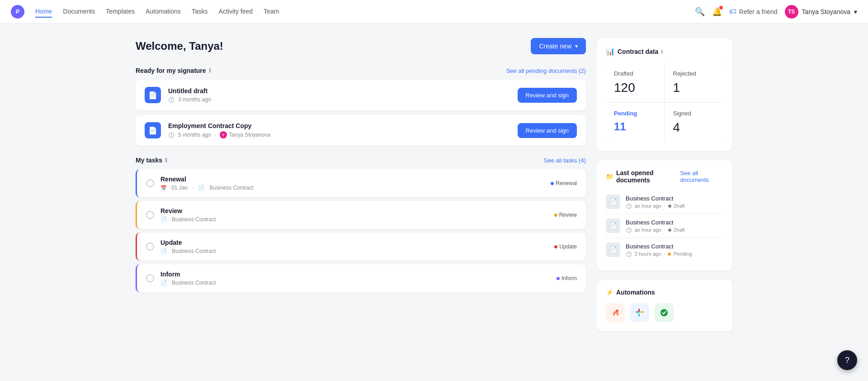 Image resolution: width=868 pixels, height=381 pixels. What do you see at coordinates (361, 130) in the screenshot?
I see `doc-card-2: 📄 Employment Contract Copy 🕐 5 months ag…` at bounding box center [361, 130].